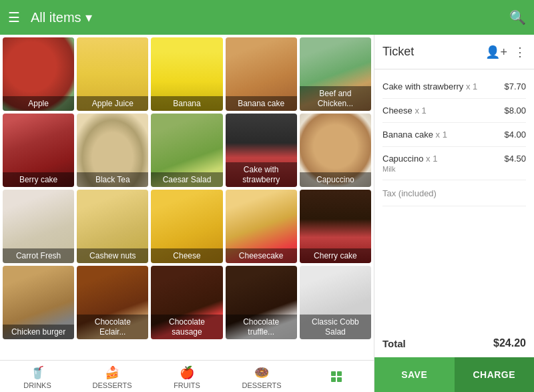 The image size is (534, 392). What do you see at coordinates (454, 135) in the screenshot?
I see `ticket-item: Banana cake x 1 $4.00` at bounding box center [454, 135].